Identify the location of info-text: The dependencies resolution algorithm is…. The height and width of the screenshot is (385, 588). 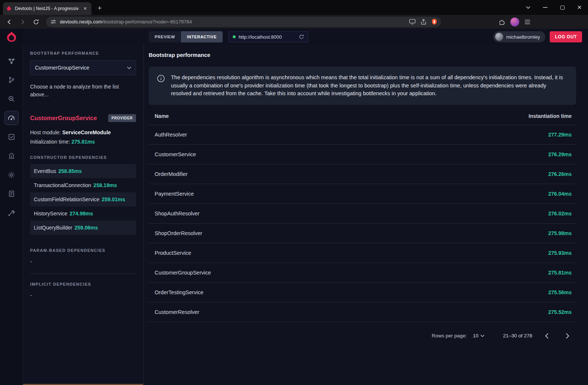
(369, 86).